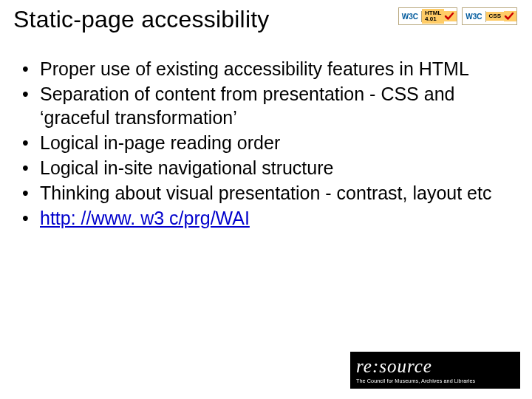 The height and width of the screenshot is (399, 532). Describe the element at coordinates (458, 16) in the screenshot. I see `validation-badges: W3C HTML 4.01 W3C CSS` at that location.